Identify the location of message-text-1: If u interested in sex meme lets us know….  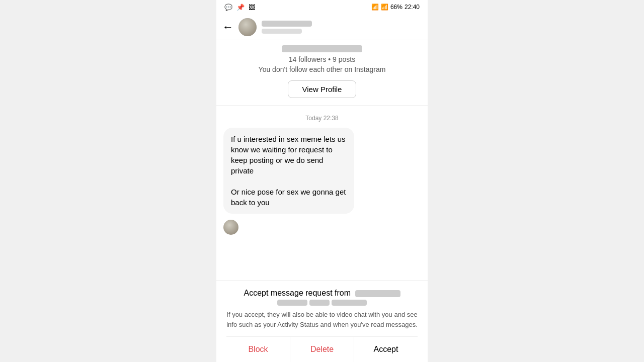
(288, 155).